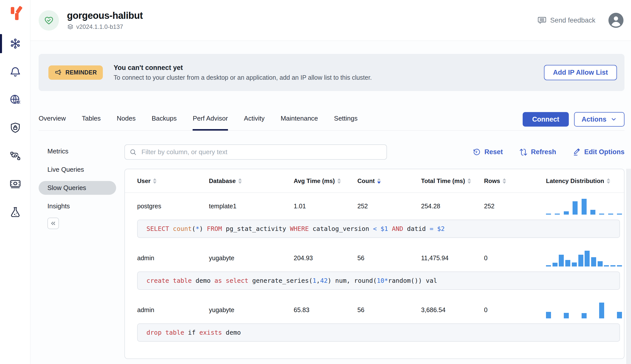 Image resolution: width=631 pixels, height=364 pixels. Describe the element at coordinates (326, 181) in the screenshot. I see `column-header-avg-time: Avg Time (ms)` at that location.